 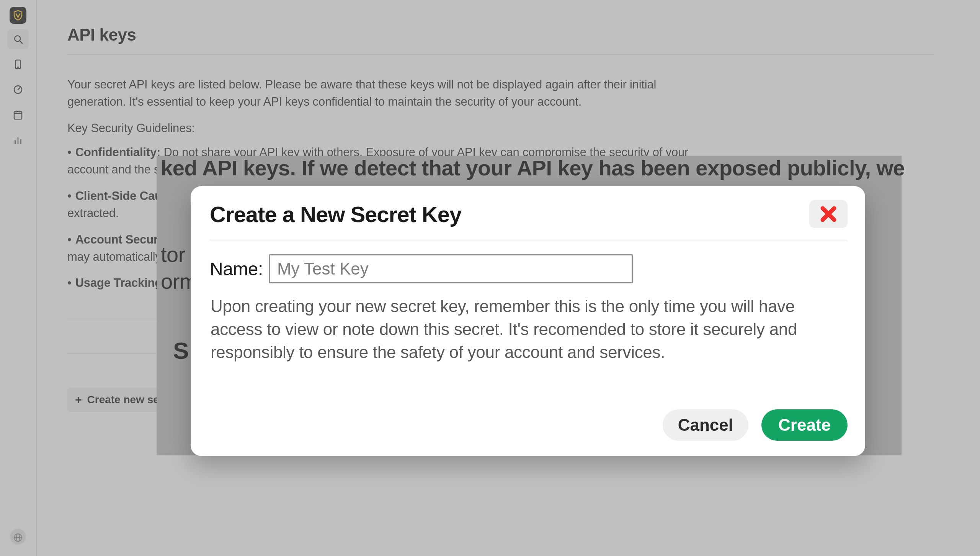 What do you see at coordinates (335, 214) in the screenshot?
I see `modal-title: Create a New Secret Key` at bounding box center [335, 214].